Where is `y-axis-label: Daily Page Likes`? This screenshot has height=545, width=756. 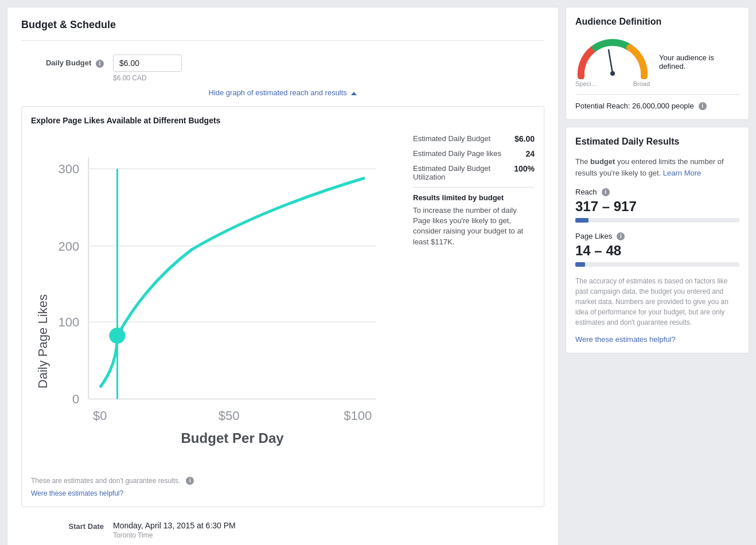 y-axis-label: Daily Page Likes is located at coordinates (42, 341).